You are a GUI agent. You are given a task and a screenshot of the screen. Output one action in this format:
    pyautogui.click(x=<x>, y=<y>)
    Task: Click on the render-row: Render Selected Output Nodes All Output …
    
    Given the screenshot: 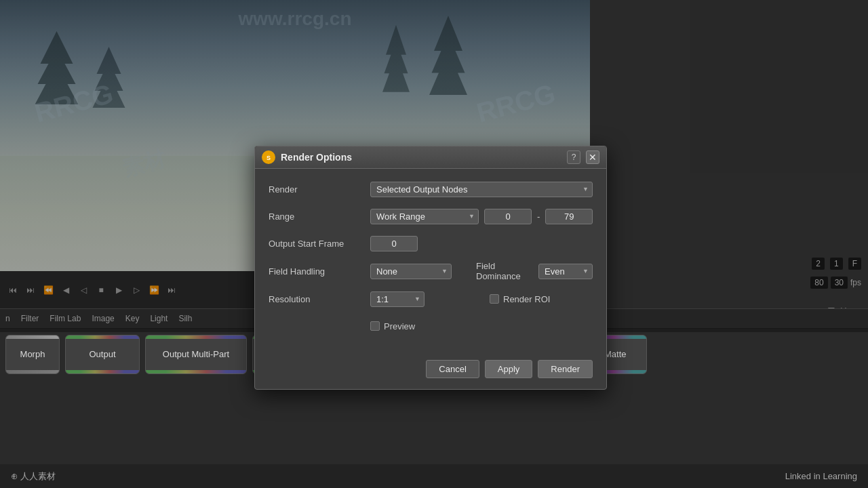 What is the action you would take?
    pyautogui.click(x=431, y=189)
    